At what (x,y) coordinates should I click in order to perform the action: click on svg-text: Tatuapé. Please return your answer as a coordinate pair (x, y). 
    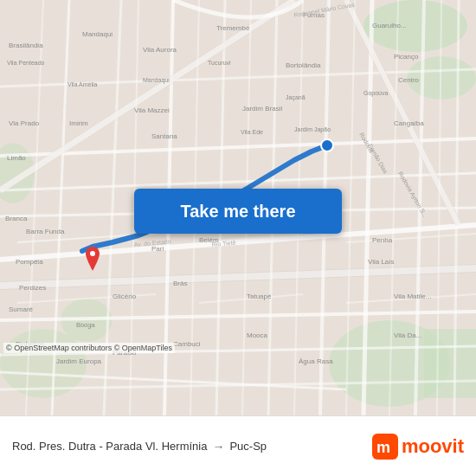
    Looking at the image, I should click on (260, 296).